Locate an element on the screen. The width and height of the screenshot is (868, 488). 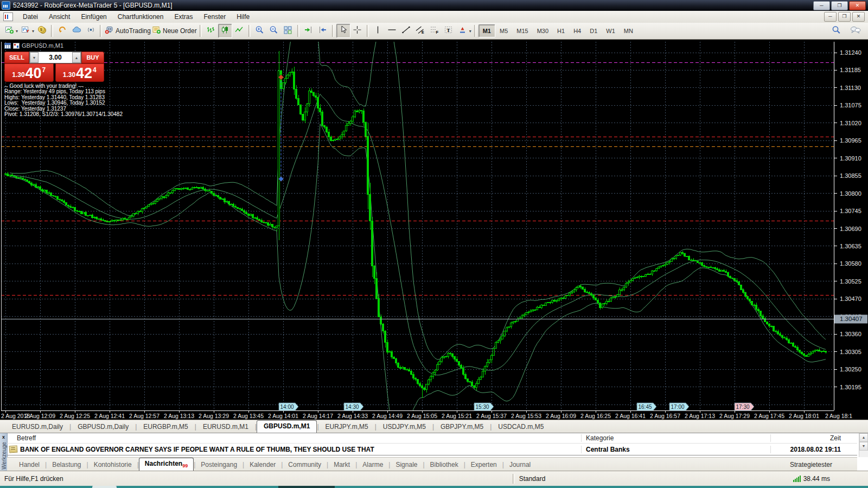
toolbox-tab-belastung: Belastung is located at coordinates (66, 465).